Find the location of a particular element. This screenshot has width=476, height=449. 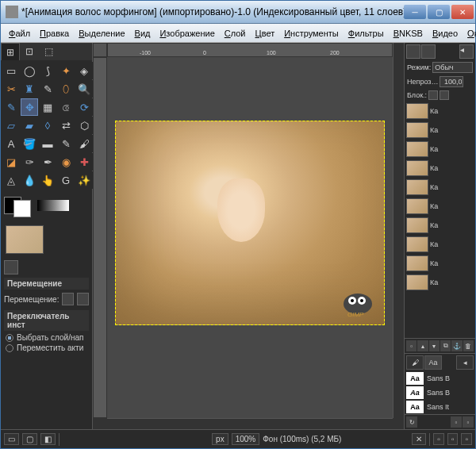

menu-вид: Вид is located at coordinates (143, 33).